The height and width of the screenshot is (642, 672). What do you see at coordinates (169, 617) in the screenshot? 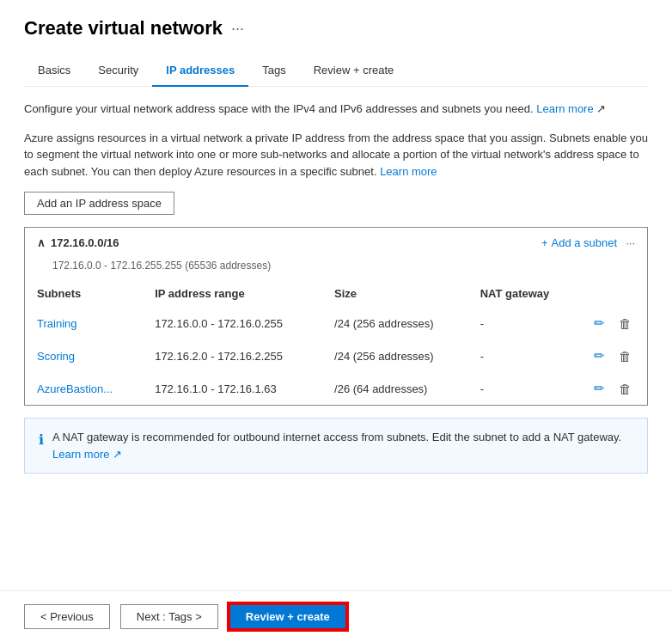
I see `next-tags-button: Next : Tags >` at bounding box center [169, 617].